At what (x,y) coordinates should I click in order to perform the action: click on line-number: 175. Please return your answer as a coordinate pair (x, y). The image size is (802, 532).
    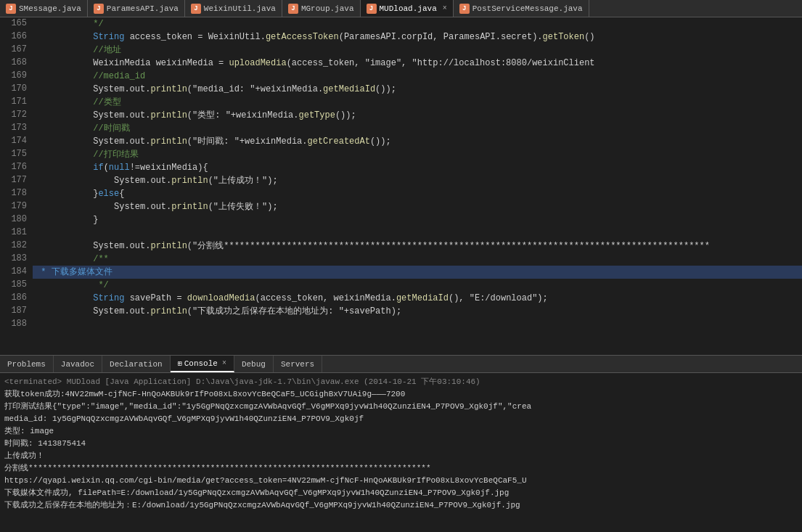
    Looking at the image, I should click on (16, 155).